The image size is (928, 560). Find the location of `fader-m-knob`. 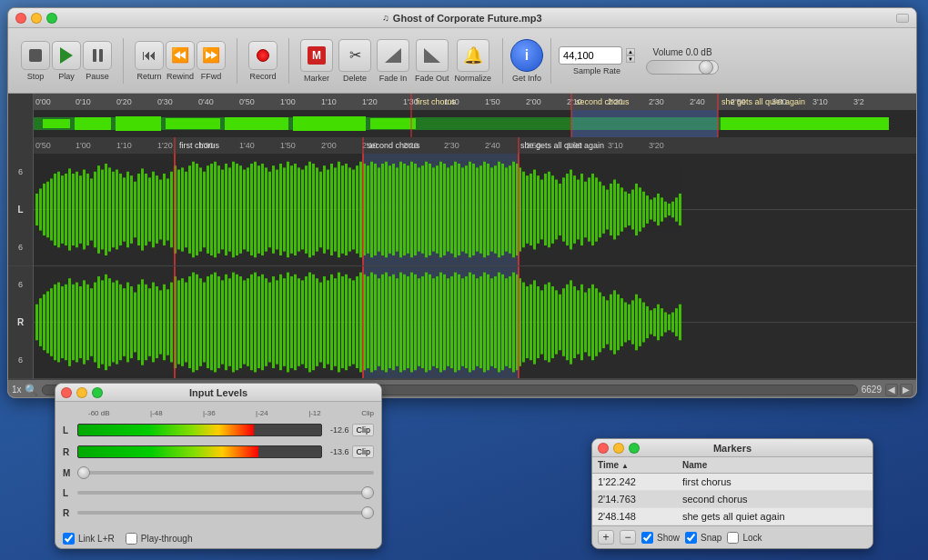

fader-m-knob is located at coordinates (84, 473).